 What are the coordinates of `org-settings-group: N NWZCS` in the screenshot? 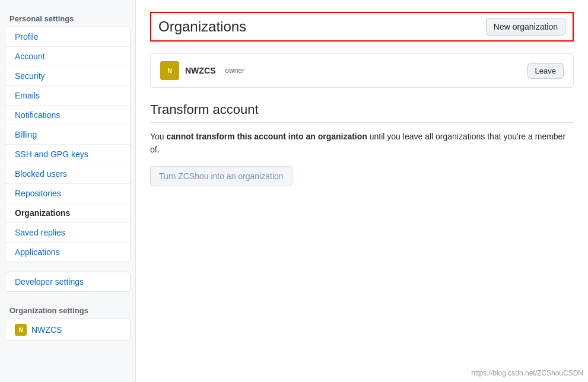 It's located at (68, 330).